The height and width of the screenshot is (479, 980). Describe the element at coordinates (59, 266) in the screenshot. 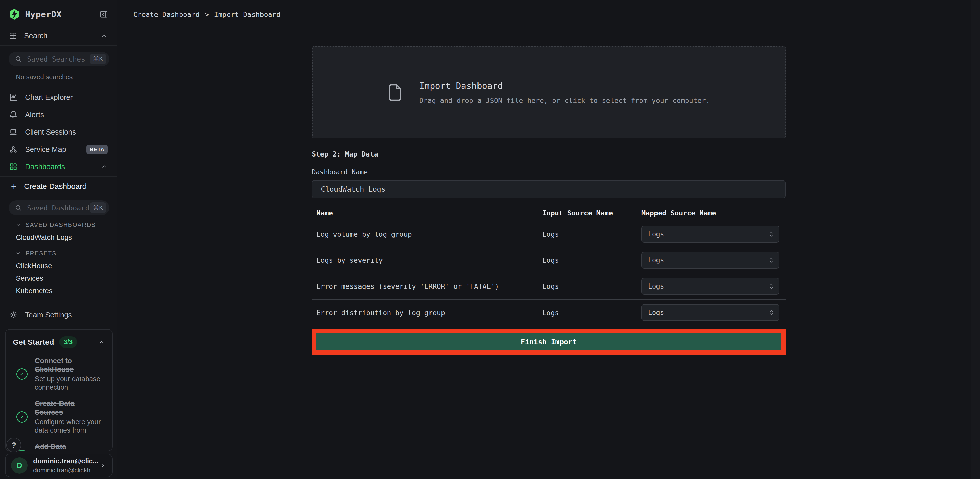

I see `preset-link-clickhouse: ClickHouse` at that location.